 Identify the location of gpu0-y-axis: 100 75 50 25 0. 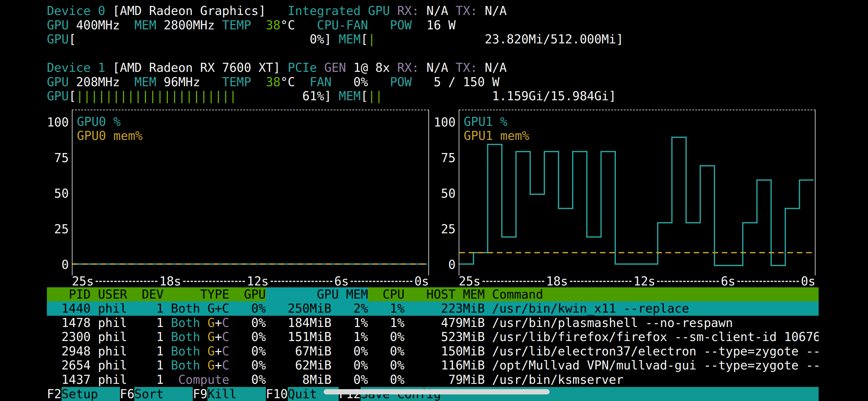
(59, 199).